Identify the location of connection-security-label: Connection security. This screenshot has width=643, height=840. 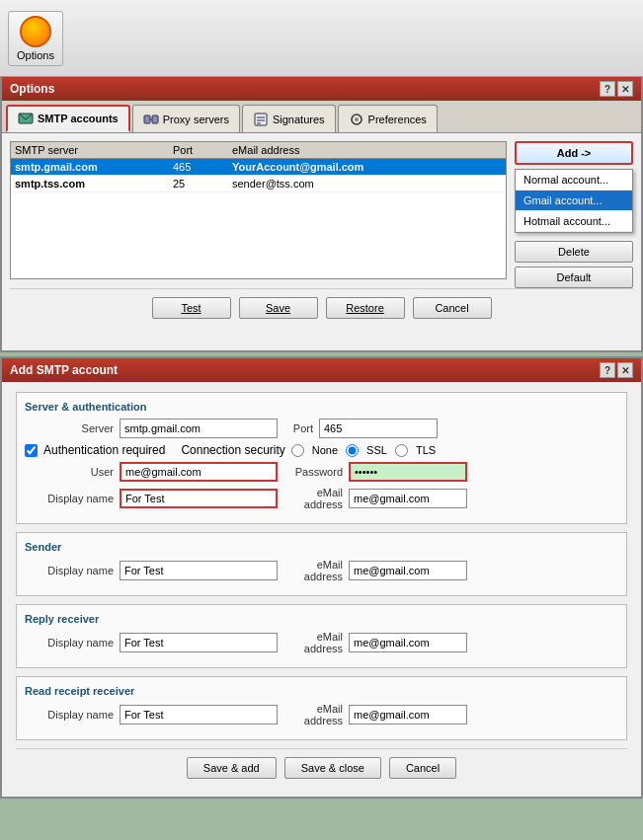
(233, 450).